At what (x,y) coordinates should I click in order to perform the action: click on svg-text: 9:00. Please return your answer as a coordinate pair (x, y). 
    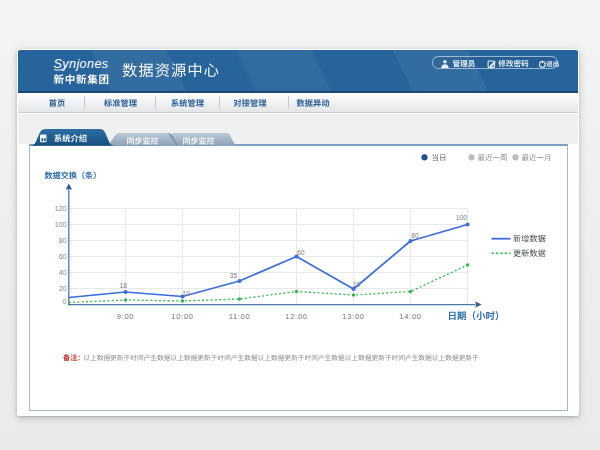
    Looking at the image, I should click on (126, 316).